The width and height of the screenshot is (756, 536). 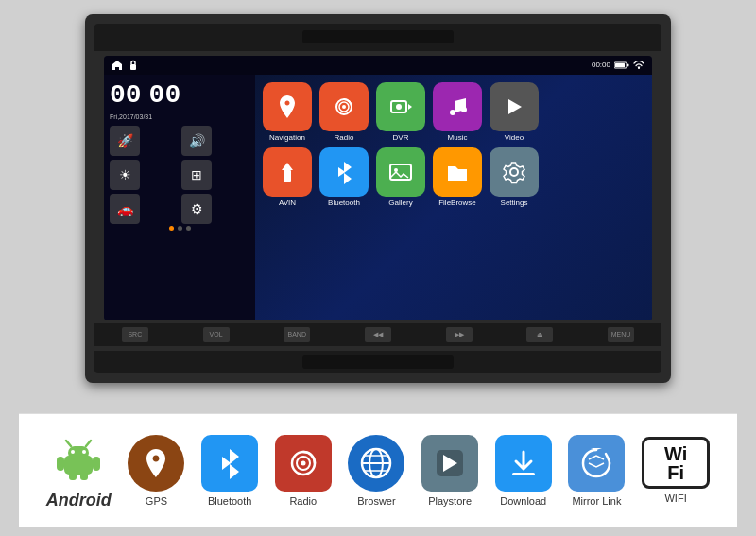 I want to click on control-speaker: 🔊, so click(x=197, y=141).